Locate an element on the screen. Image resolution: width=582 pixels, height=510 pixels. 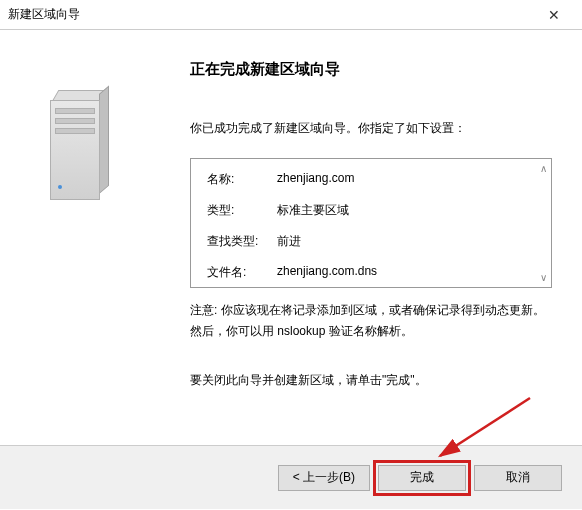
scroll-up-icon: ∧ is located at coordinates (544, 168).